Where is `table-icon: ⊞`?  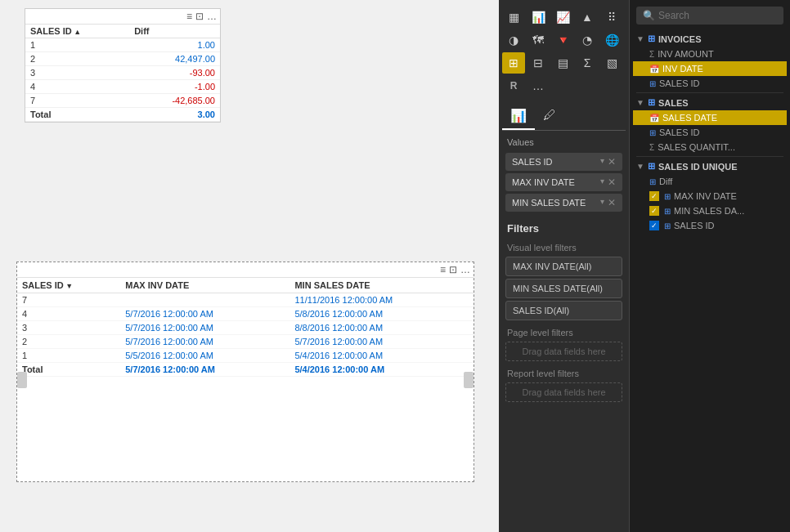
table-icon: ⊞ is located at coordinates (651, 39).